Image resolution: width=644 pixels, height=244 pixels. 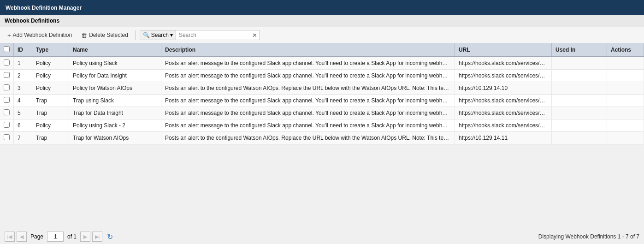 What do you see at coordinates (23, 76) in the screenshot?
I see `row-id-1: 2` at bounding box center [23, 76].